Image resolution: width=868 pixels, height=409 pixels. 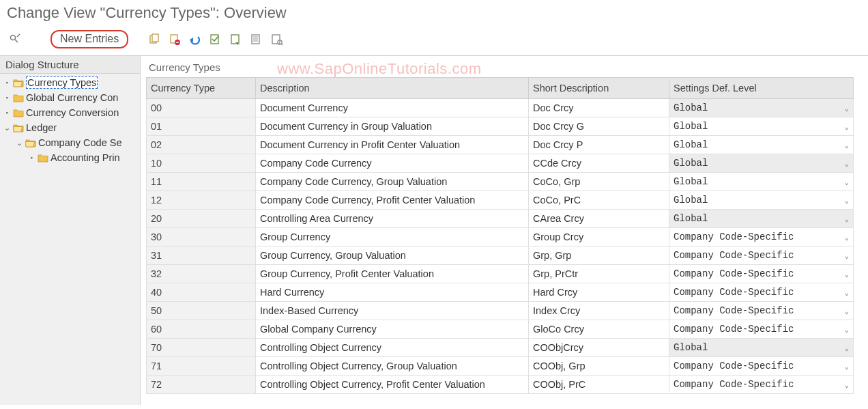 What do you see at coordinates (201, 255) in the screenshot?
I see `cell-currency-type: 31` at bounding box center [201, 255].